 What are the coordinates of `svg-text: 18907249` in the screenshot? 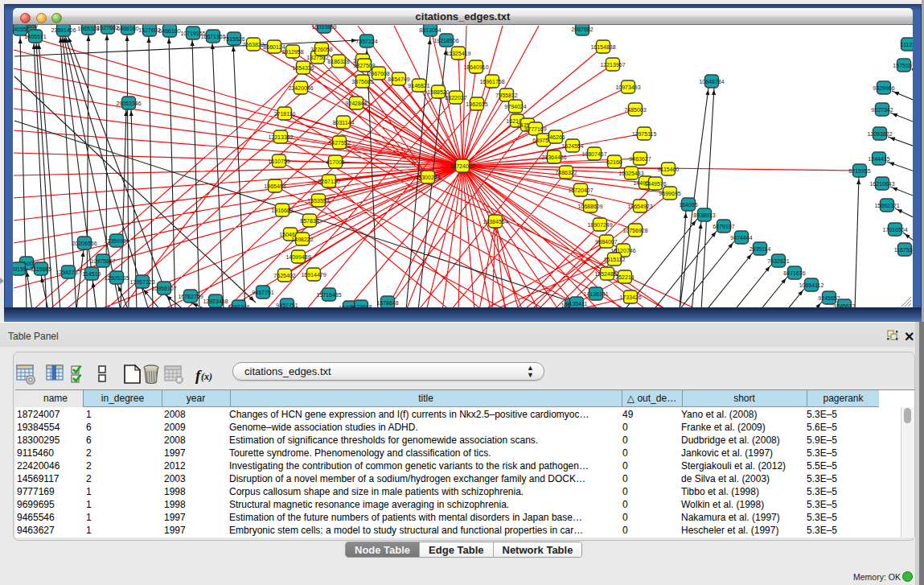 It's located at (600, 225).